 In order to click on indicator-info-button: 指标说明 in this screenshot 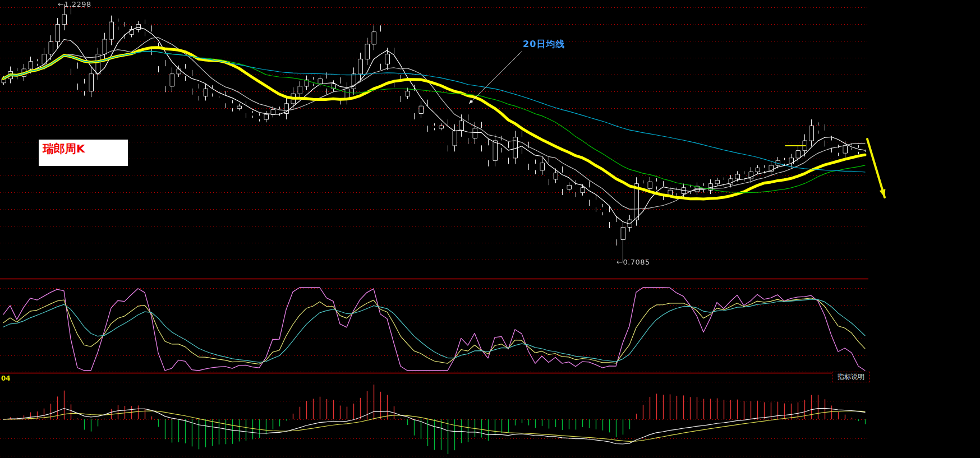, I will do `click(851, 377)`.